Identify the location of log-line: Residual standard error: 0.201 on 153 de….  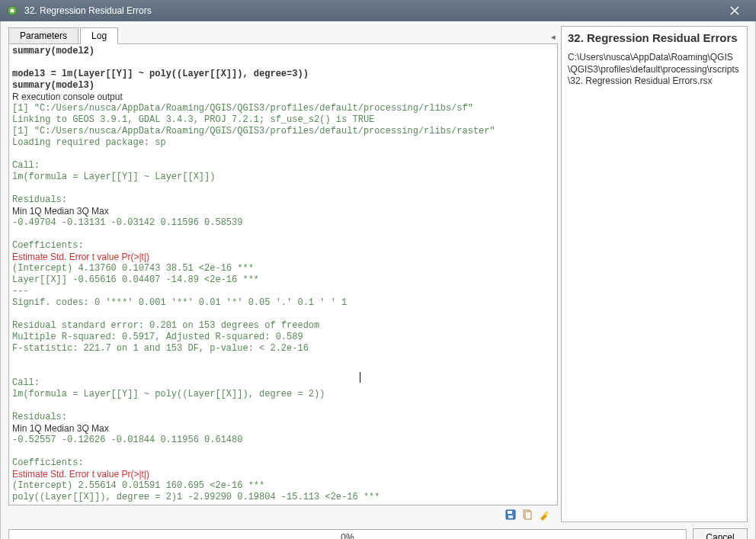
(285, 326).